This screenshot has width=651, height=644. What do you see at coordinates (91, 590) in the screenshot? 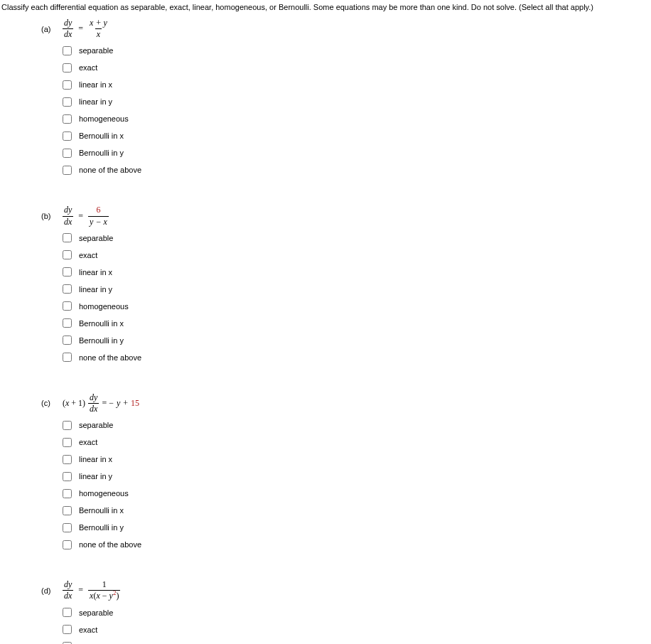
I see `problem-d-equation: dy dx = 1 x(x − y2)` at bounding box center [91, 590].